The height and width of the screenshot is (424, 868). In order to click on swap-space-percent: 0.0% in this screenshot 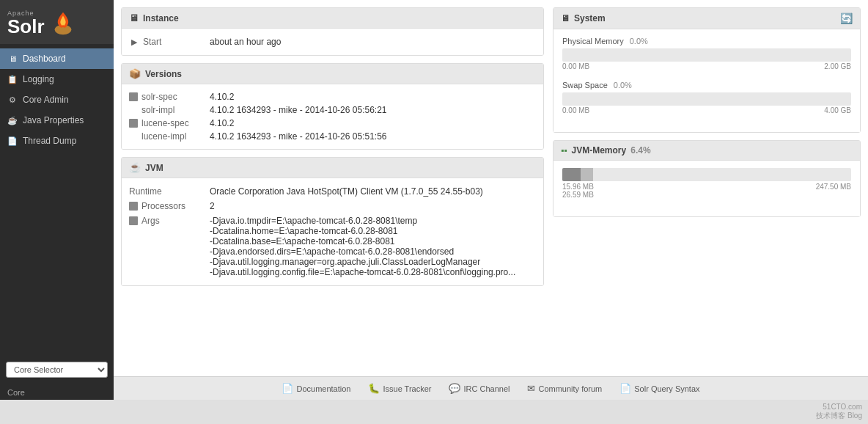, I will do `click(623, 85)`.